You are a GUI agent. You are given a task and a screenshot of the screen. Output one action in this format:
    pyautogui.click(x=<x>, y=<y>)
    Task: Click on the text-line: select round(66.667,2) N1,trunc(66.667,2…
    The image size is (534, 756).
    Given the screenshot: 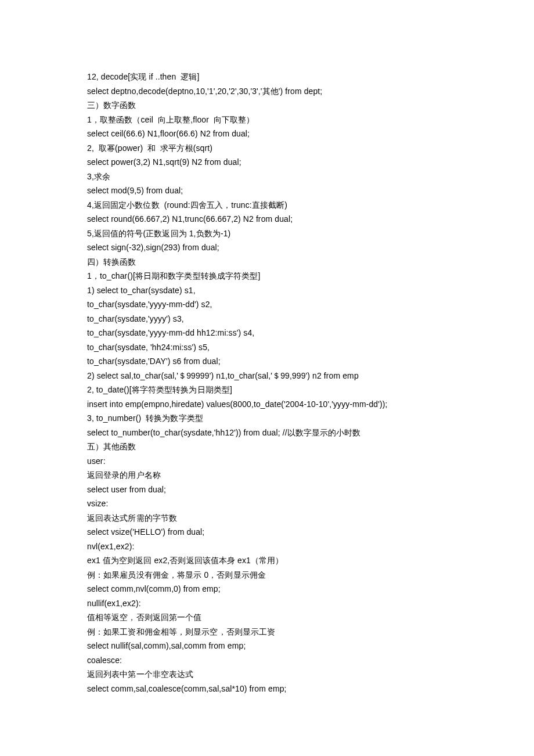 What is the action you would take?
    pyautogui.click(x=267, y=219)
    